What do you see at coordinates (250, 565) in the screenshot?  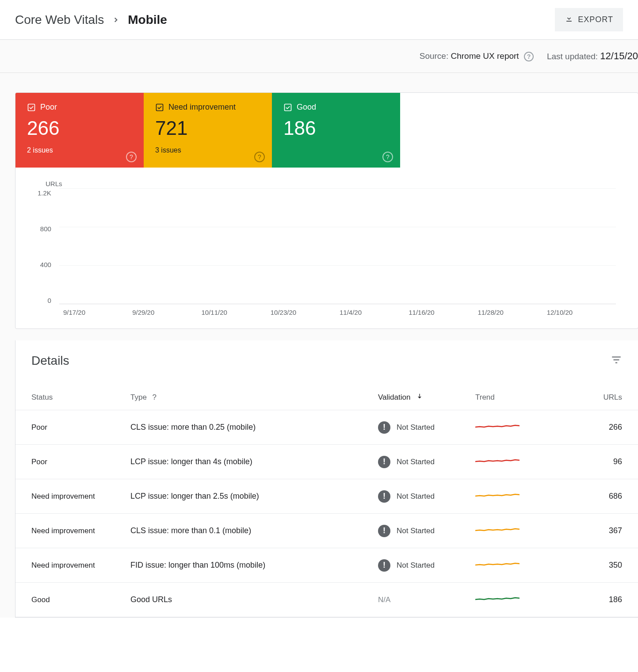 I see `cell-type: FID issue: longer than 100ms (mobile)` at bounding box center [250, 565].